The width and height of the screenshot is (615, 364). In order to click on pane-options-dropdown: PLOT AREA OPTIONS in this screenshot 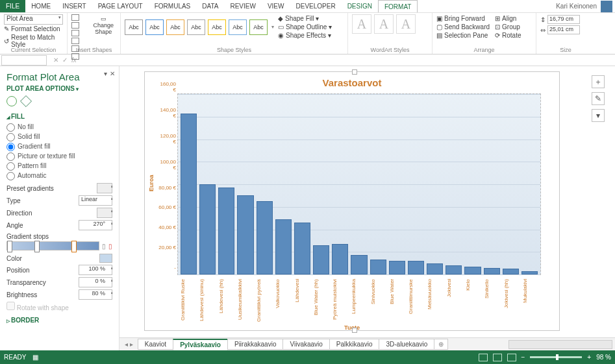, I will do `click(60, 88)`.